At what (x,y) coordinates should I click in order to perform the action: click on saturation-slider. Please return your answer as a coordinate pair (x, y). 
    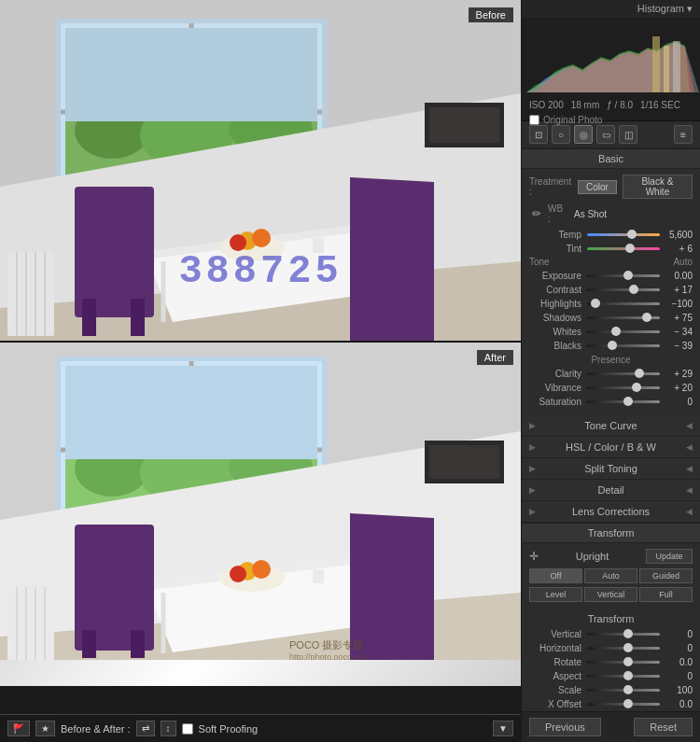
    Looking at the image, I should click on (623, 401).